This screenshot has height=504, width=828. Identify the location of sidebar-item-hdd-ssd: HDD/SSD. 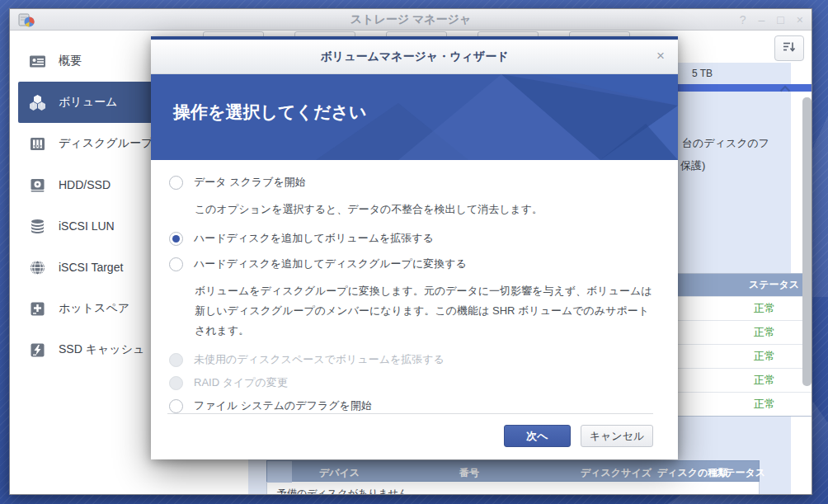
(92, 185).